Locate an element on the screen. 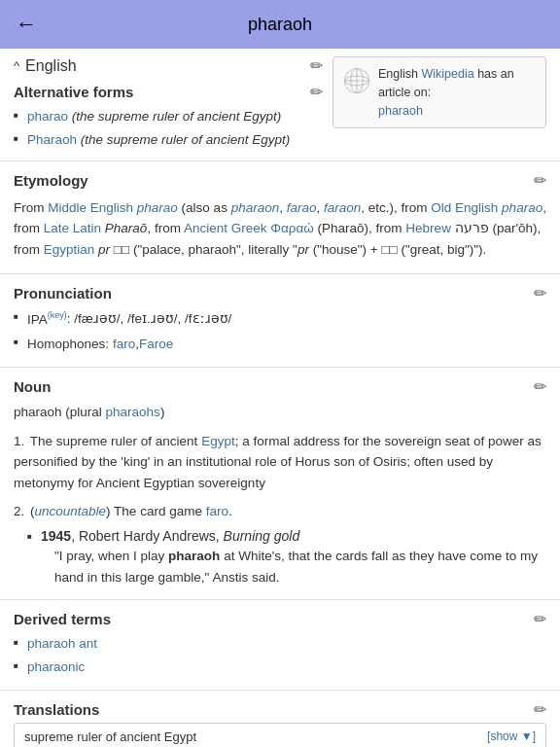  middle-english-link: Middle English is located at coordinates (90, 208).